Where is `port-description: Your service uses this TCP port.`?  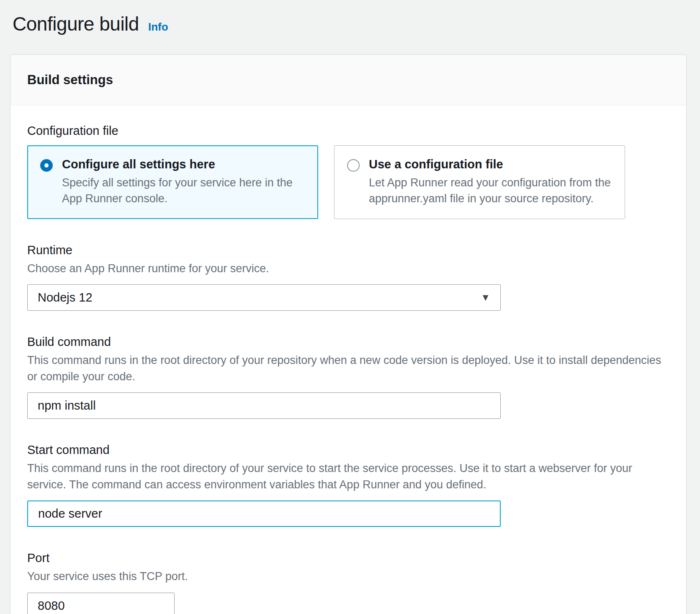
port-description: Your service uses this TCP port. is located at coordinates (348, 576).